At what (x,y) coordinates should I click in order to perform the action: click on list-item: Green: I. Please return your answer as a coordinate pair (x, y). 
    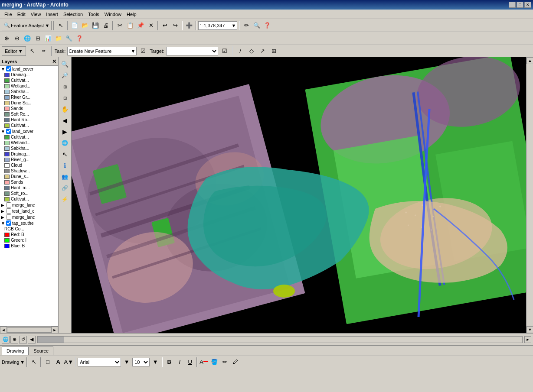
    Looking at the image, I should click on (31, 240).